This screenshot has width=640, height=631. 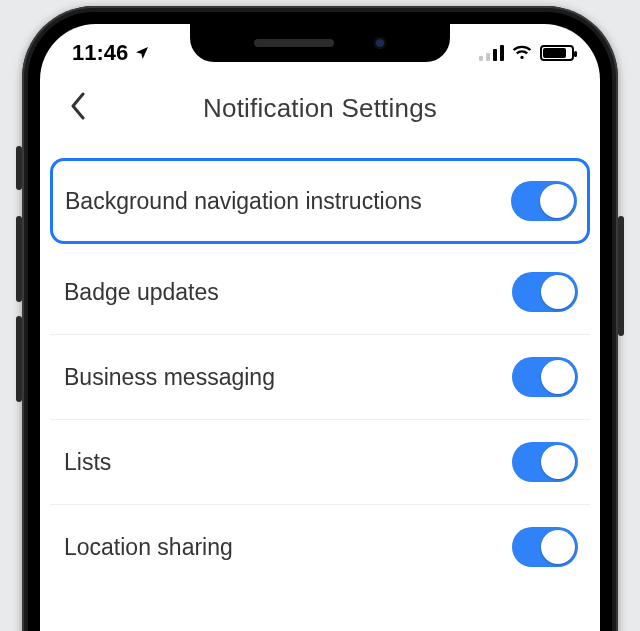 What do you see at coordinates (492, 53) in the screenshot?
I see `cellular-signal-icon` at bounding box center [492, 53].